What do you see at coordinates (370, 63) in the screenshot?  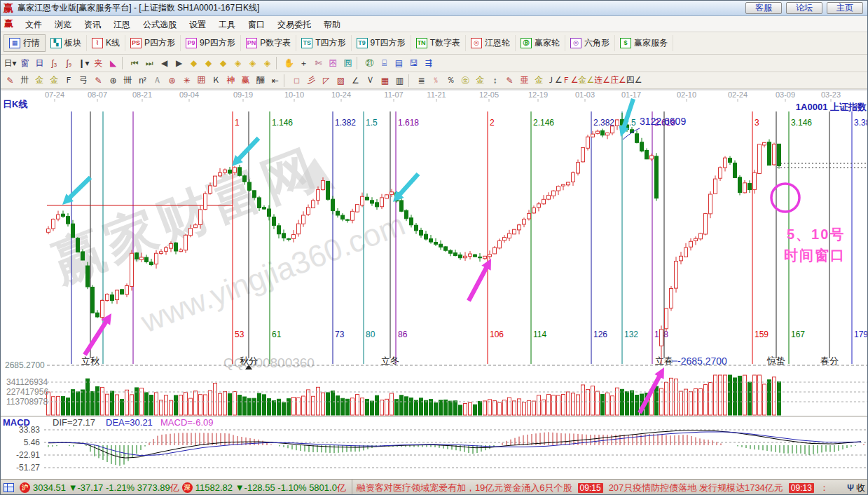 I see `tool-icon-1-26: ㉑` at bounding box center [370, 63].